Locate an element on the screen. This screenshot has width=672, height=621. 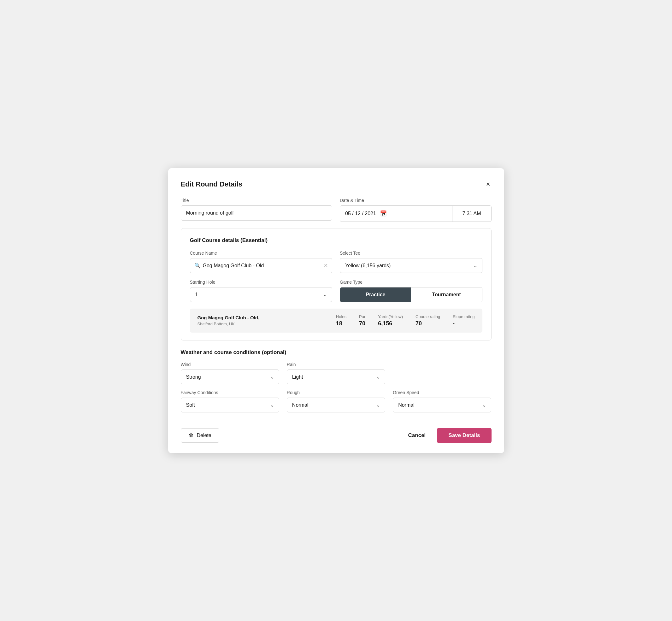
rough-wrapper: SoftNormalHard ⌄ is located at coordinates (336, 405).